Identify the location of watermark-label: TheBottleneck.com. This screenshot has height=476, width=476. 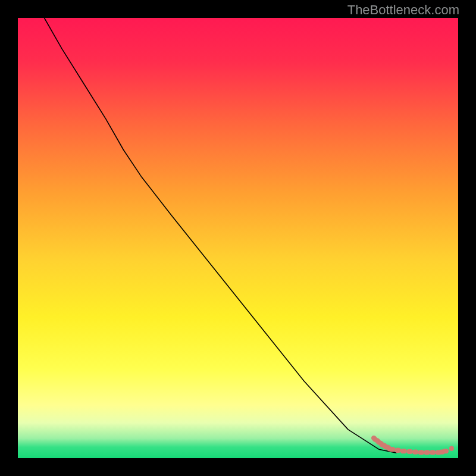
(403, 10).